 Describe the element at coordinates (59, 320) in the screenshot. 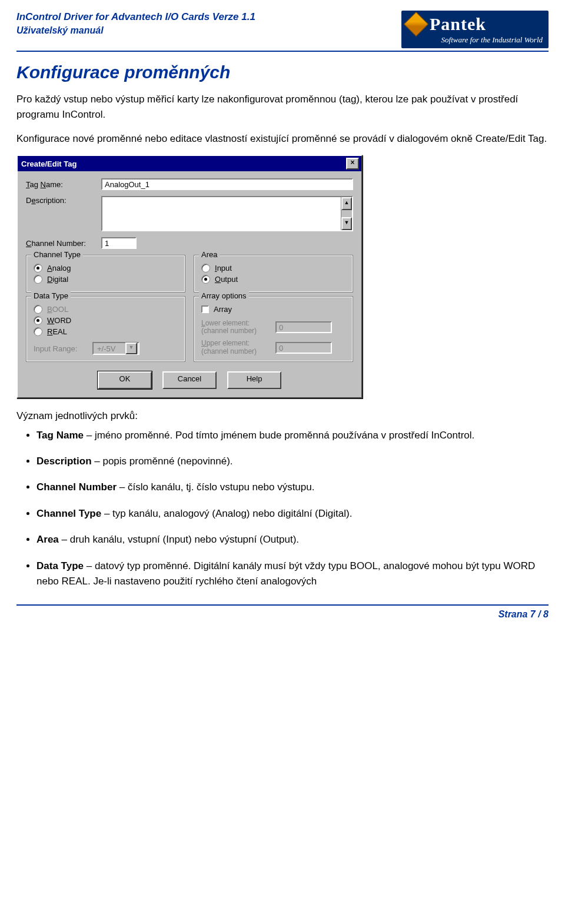

I see `radio-word-label: WORD` at that location.